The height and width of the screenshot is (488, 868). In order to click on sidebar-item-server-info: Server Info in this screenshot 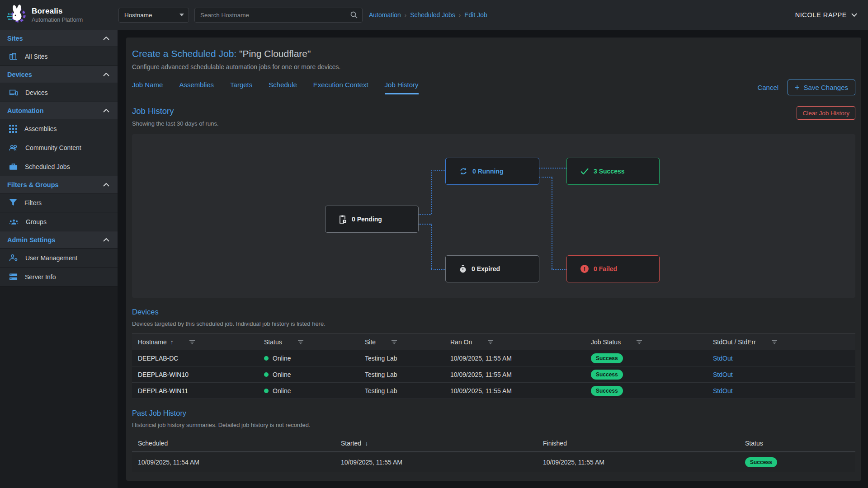, I will do `click(59, 277)`.